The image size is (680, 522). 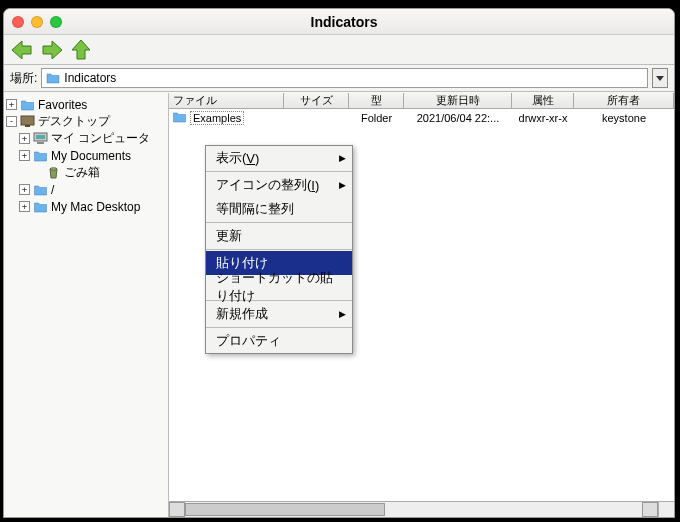 I want to click on col-size: サイズ, so click(x=316, y=101).